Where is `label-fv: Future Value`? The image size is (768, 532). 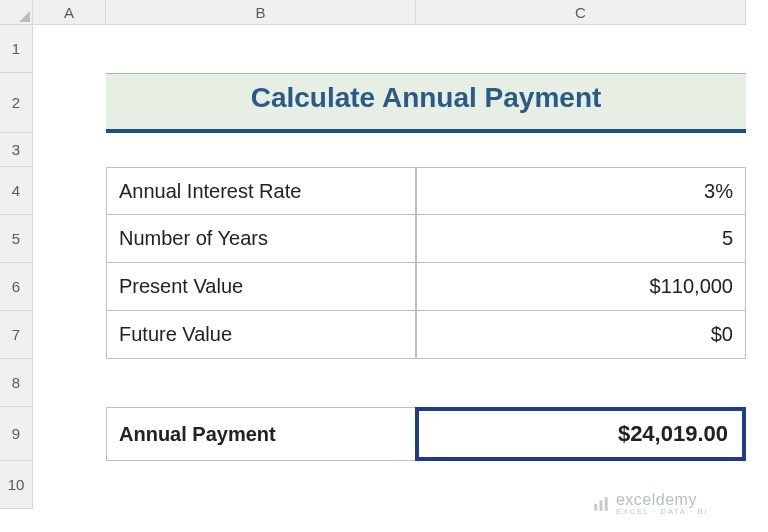 label-fv: Future Value is located at coordinates (176, 334).